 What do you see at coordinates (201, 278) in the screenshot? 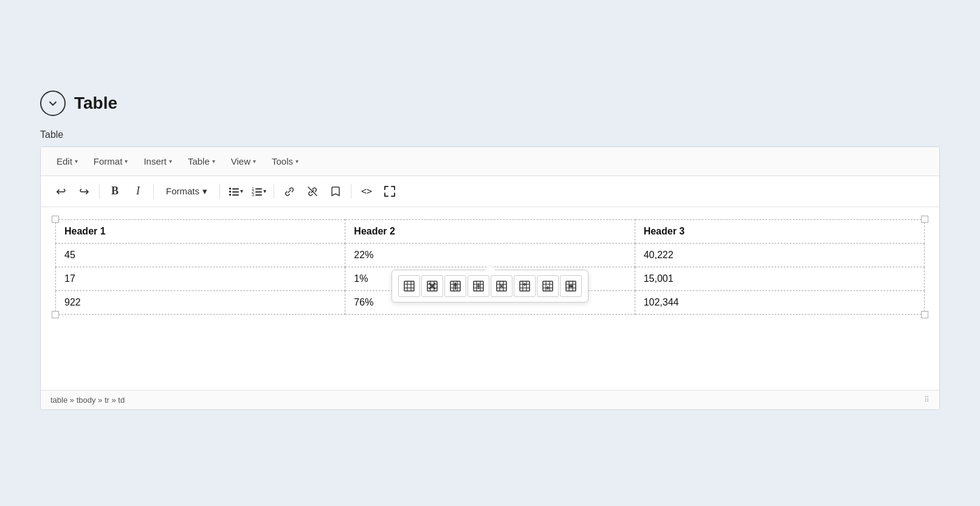
I see `table-cell-r2c1: 17` at bounding box center [201, 278].